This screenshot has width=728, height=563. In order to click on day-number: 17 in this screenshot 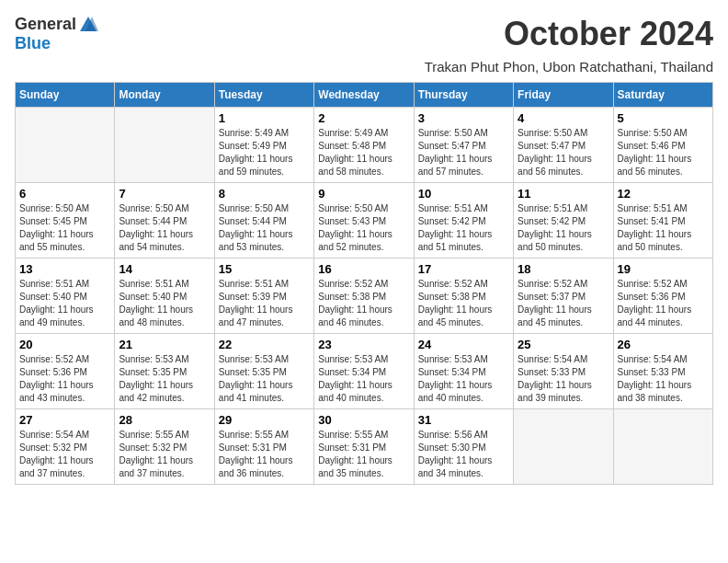, I will do `click(463, 269)`.